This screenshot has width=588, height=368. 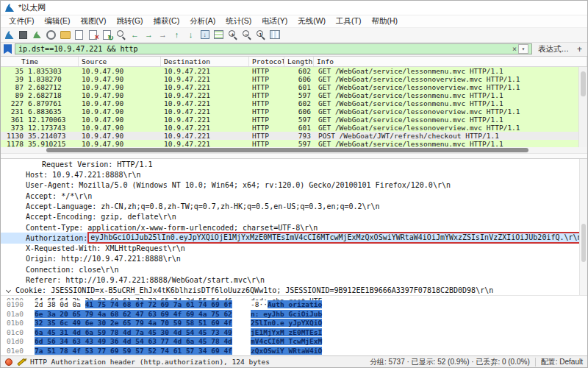 What do you see at coordinates (9, 35) in the screenshot?
I see `start-capture-icon` at bounding box center [9, 35].